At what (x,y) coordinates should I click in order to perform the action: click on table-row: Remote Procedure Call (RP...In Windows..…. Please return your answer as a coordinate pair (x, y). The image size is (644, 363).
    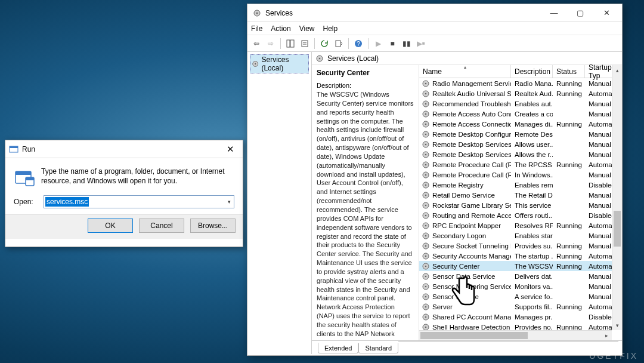
    Looking at the image, I should click on (521, 174).